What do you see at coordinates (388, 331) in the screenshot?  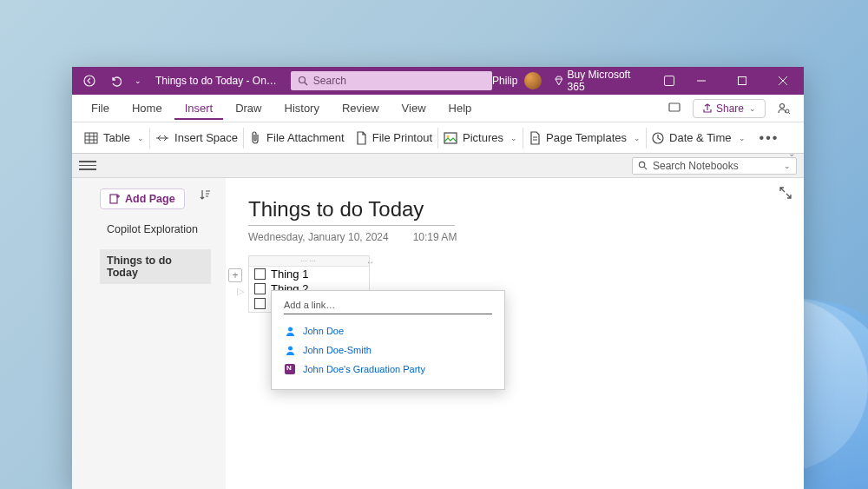 I see `suggestion-contact-1: John Doe` at bounding box center [388, 331].